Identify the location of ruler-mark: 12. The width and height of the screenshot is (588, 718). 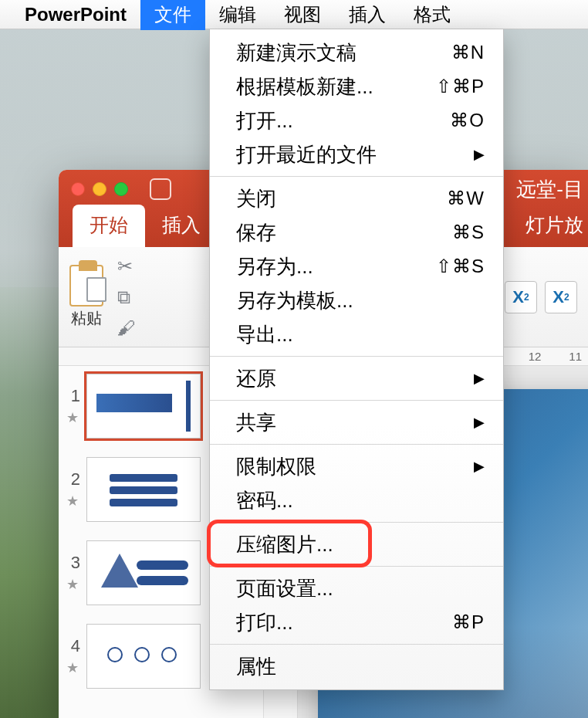
(536, 357).